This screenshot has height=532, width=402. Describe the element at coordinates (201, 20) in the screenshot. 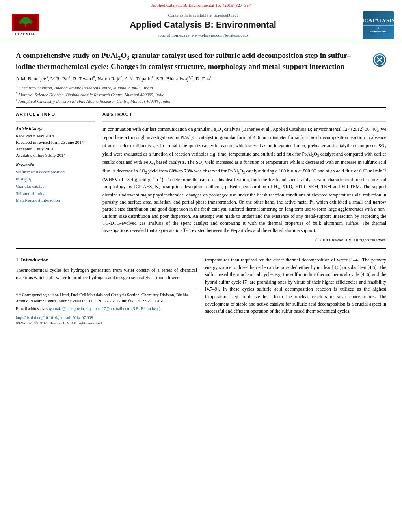

I see `journal-header: Applied Catalysis B; Environmental 162 (…` at that location.